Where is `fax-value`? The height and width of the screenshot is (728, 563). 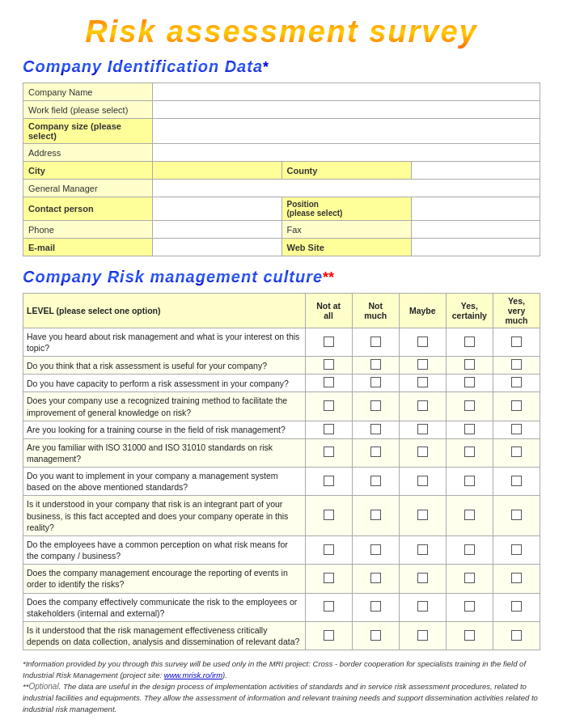
fax-value is located at coordinates (476, 230).